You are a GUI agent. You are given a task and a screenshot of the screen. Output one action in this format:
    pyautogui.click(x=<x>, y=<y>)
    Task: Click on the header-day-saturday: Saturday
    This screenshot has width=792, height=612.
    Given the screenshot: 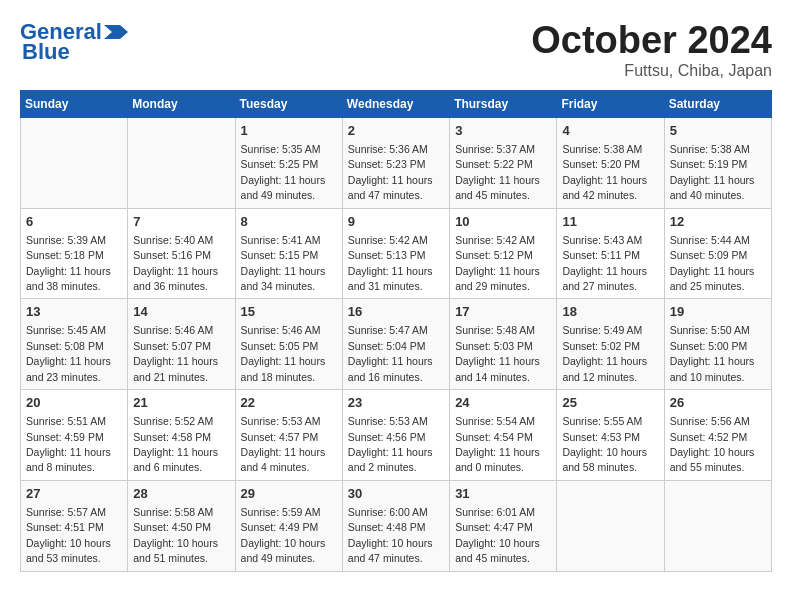 What is the action you would take?
    pyautogui.click(x=718, y=104)
    